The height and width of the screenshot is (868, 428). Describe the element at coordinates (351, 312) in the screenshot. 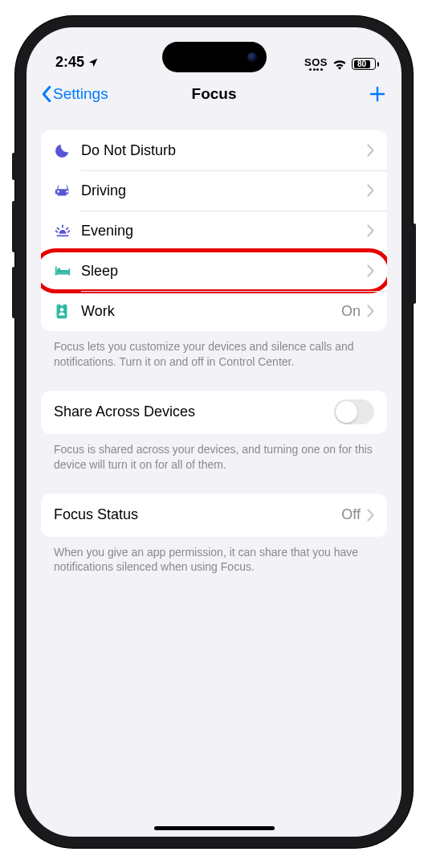

I see `focus-value: On` at that location.